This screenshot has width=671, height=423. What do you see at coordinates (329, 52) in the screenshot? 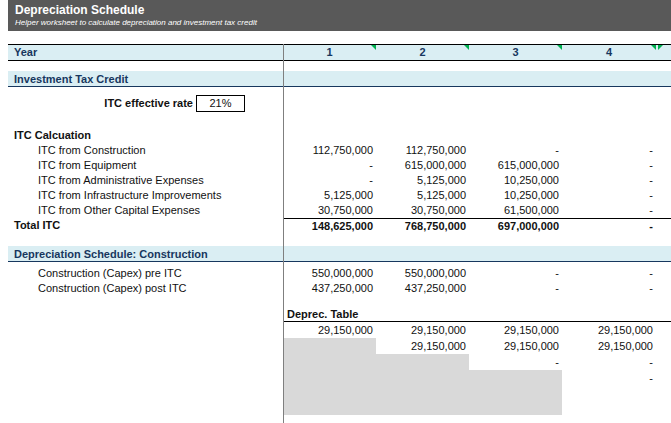
I see `year-1-value: 1` at bounding box center [329, 52].